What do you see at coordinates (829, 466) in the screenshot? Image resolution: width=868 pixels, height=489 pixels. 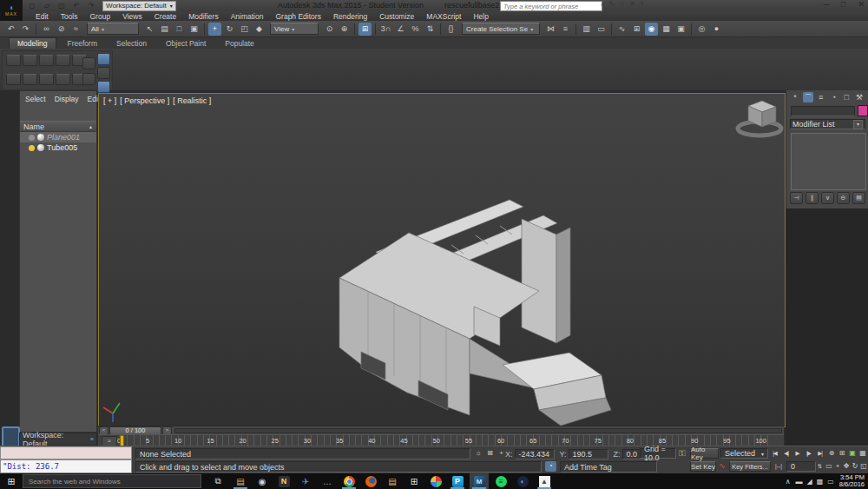 I see `field-of-view-icon: ▭` at bounding box center [829, 466].